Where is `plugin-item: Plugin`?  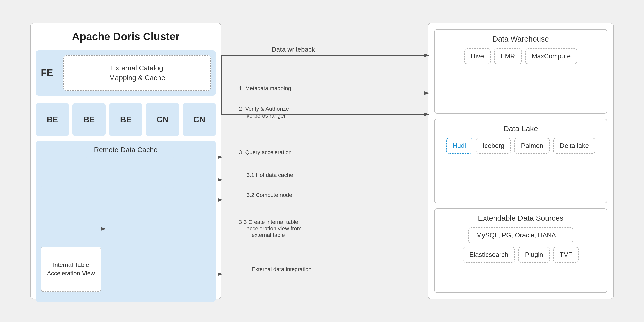 plugin-item: Plugin is located at coordinates (534, 255).